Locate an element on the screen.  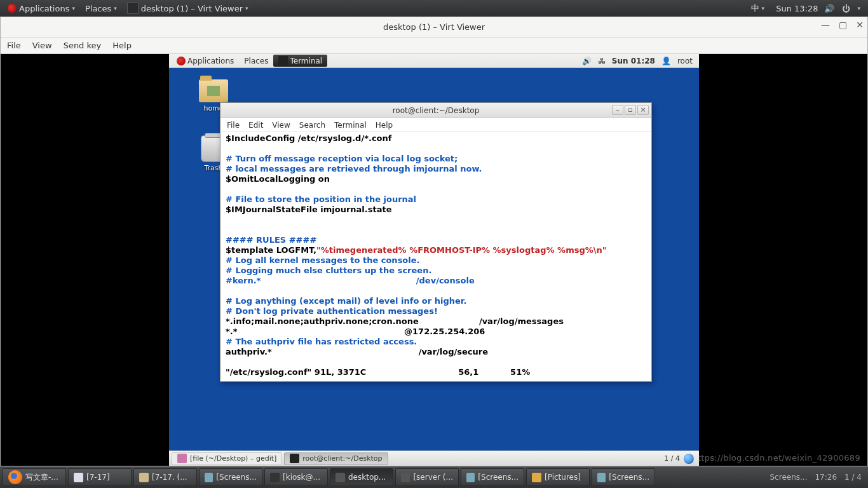
host-active-app: desktop (1) – Virt Viewer ▾ is located at coordinates (188, 8).